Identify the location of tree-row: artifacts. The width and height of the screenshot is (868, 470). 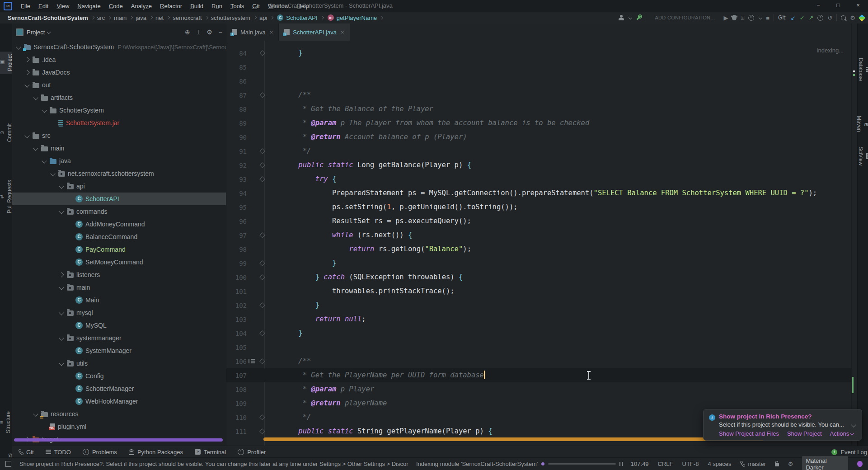
(119, 98).